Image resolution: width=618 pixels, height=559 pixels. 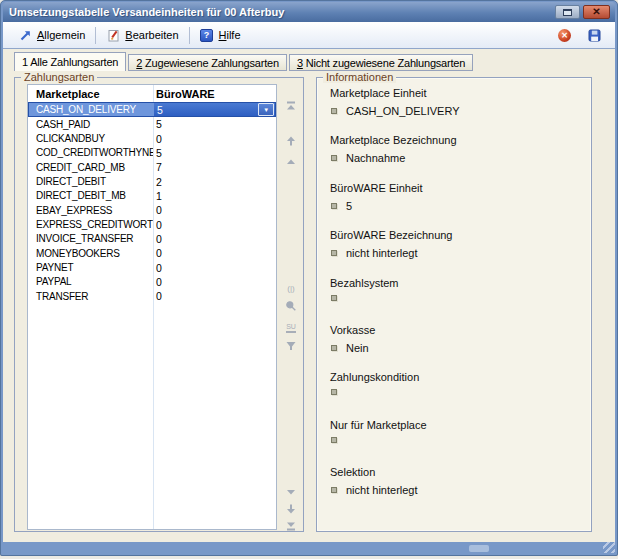 I want to click on search-icon, so click(x=291, y=306).